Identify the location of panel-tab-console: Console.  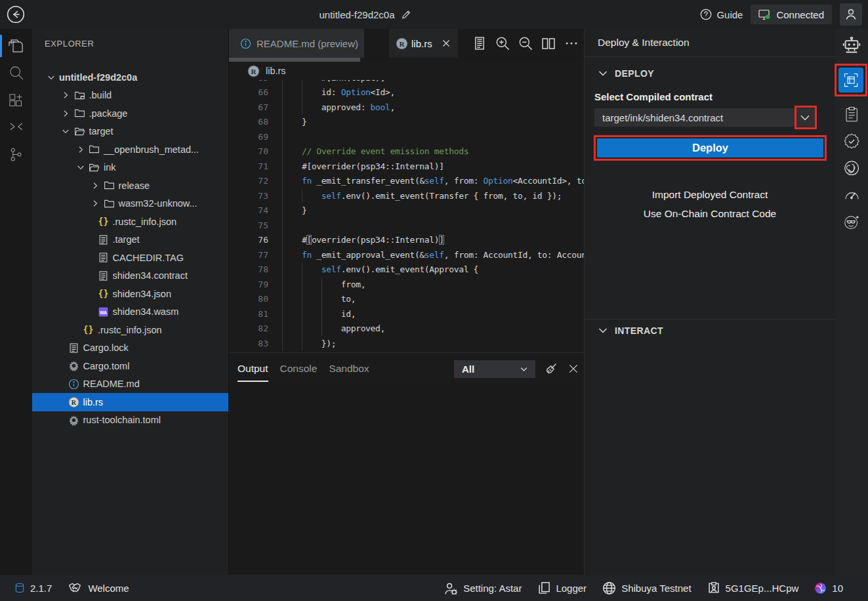
(299, 369).